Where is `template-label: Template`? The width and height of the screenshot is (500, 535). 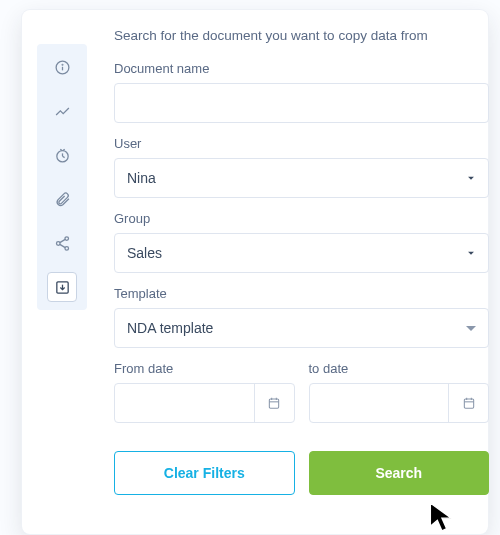
template-label: Template is located at coordinates (302, 294).